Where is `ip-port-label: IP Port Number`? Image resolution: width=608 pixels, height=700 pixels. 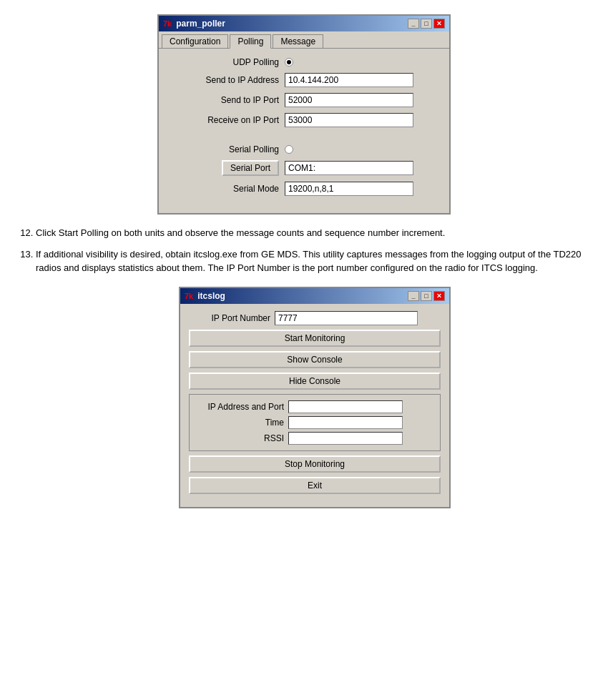
ip-port-label: IP Port Number is located at coordinates (232, 318).